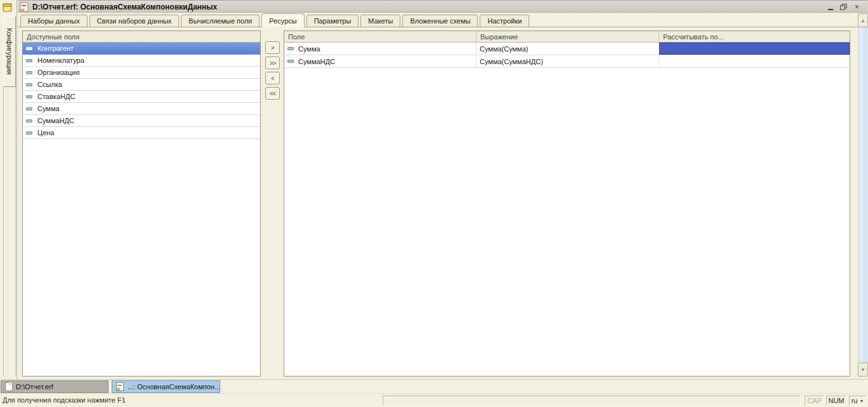 Image resolution: width=868 pixels, height=407 pixels. Describe the element at coordinates (754, 37) in the screenshot. I see `column-header-calculate-by: Рассчитывать по...` at that location.